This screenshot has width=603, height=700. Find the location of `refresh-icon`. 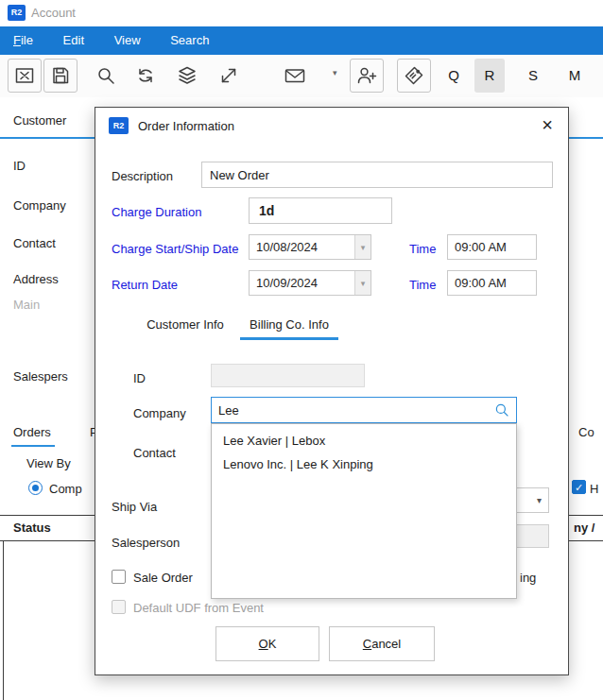

refresh-icon is located at coordinates (146, 76).